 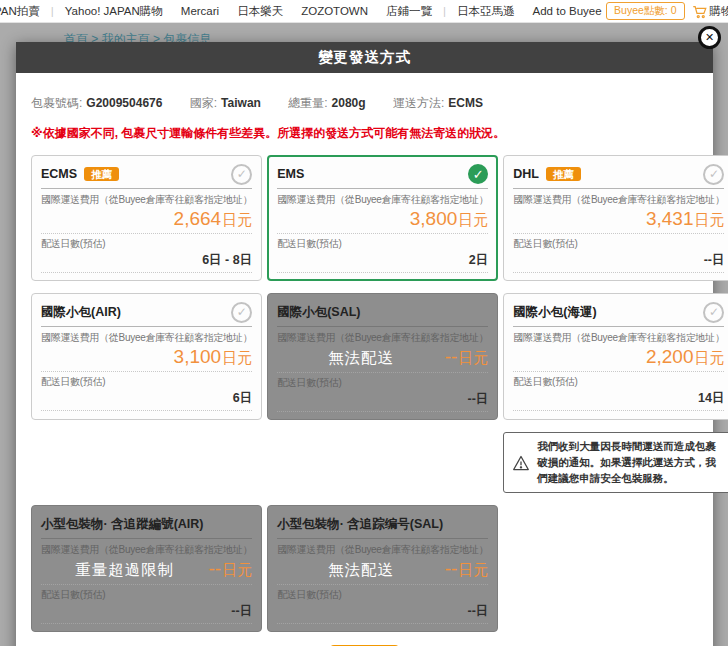 I want to click on package-number-value: G2009504676, so click(x=124, y=103).